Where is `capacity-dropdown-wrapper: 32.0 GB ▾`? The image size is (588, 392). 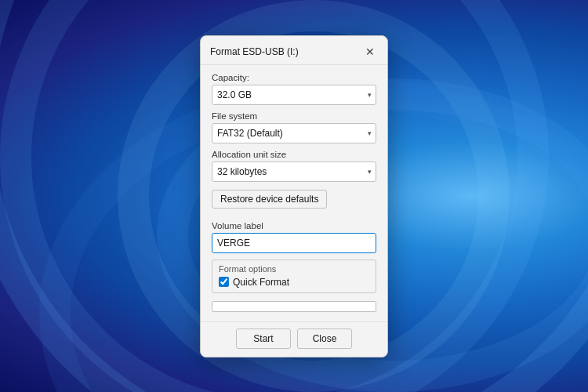 capacity-dropdown-wrapper: 32.0 GB ▾ is located at coordinates (294, 95).